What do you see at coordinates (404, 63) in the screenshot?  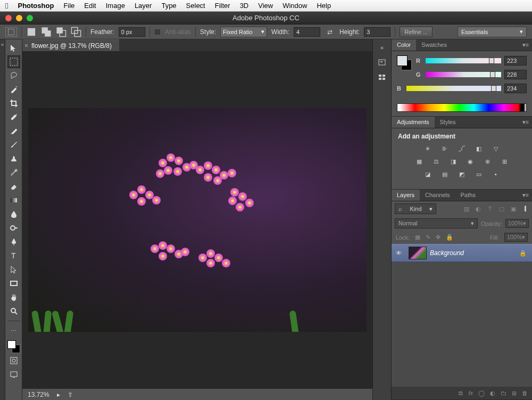 I see `color-fg-bg-swatches` at bounding box center [404, 63].